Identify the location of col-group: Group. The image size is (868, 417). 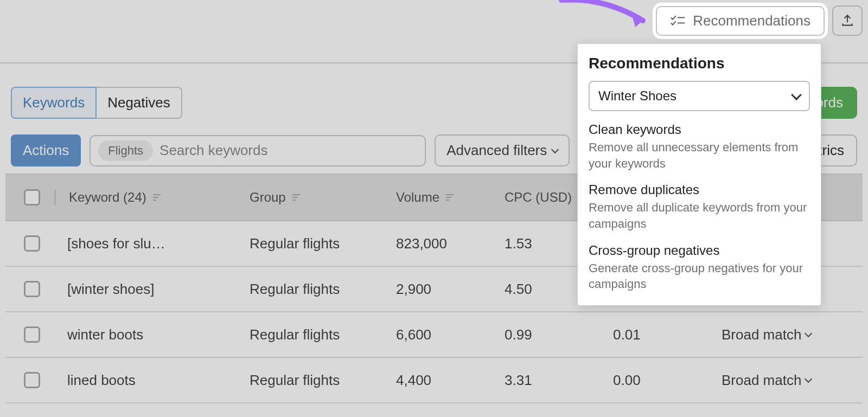
(317, 197).